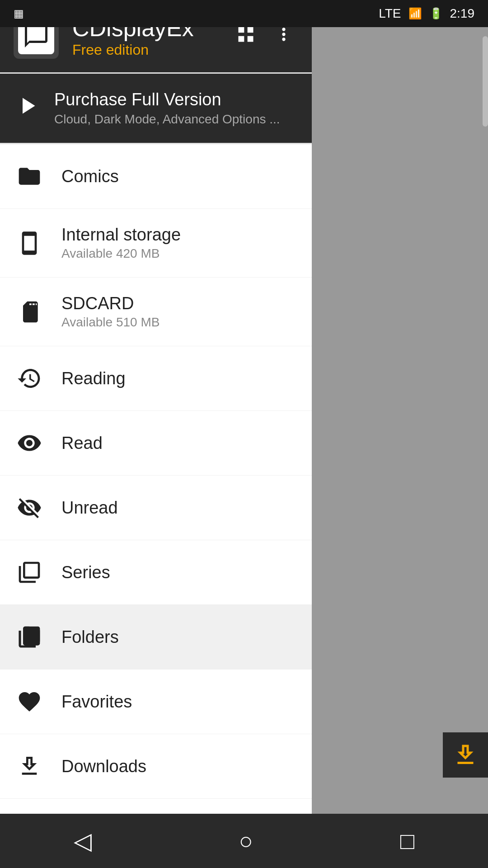  What do you see at coordinates (27, 106) in the screenshot?
I see `play-triangle-icon` at bounding box center [27, 106].